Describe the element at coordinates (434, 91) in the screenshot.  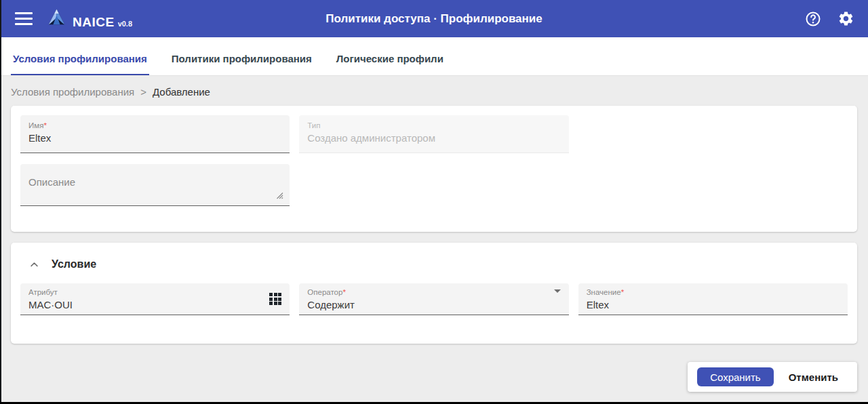
I see `breadcrumb: Условия профилирования > Добавление` at that location.